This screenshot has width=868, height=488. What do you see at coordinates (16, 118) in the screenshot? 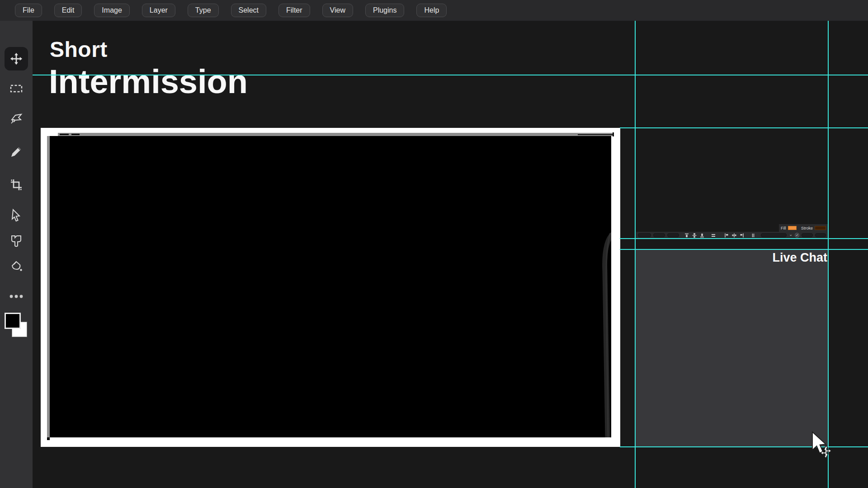
I see `lasso-tool` at bounding box center [16, 118].